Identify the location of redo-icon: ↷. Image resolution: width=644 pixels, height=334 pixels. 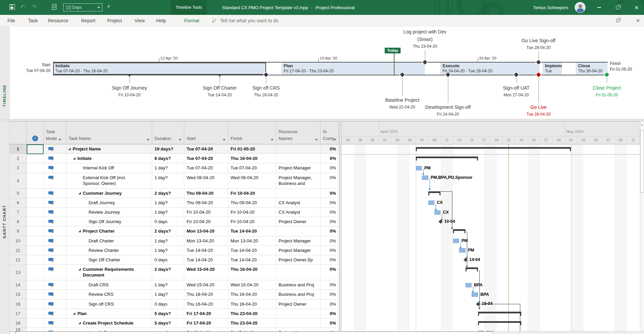
(34, 7).